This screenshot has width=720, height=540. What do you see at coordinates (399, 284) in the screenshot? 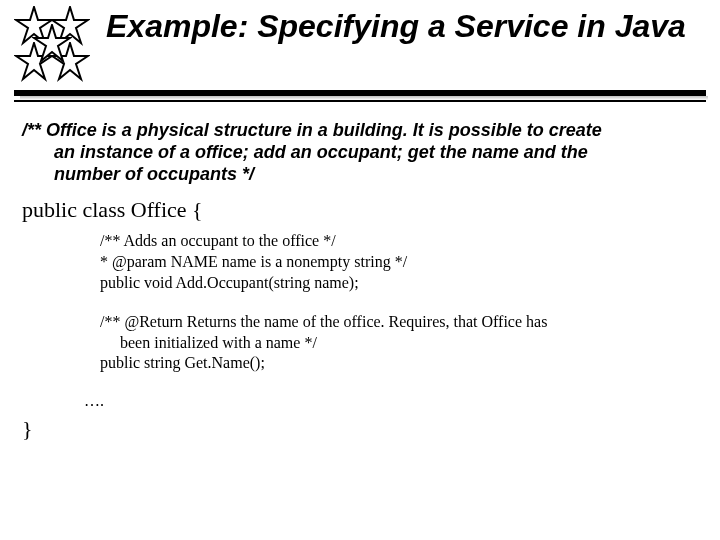
I see `code-line: public void Add.Occupant(string name);` at bounding box center [399, 284].